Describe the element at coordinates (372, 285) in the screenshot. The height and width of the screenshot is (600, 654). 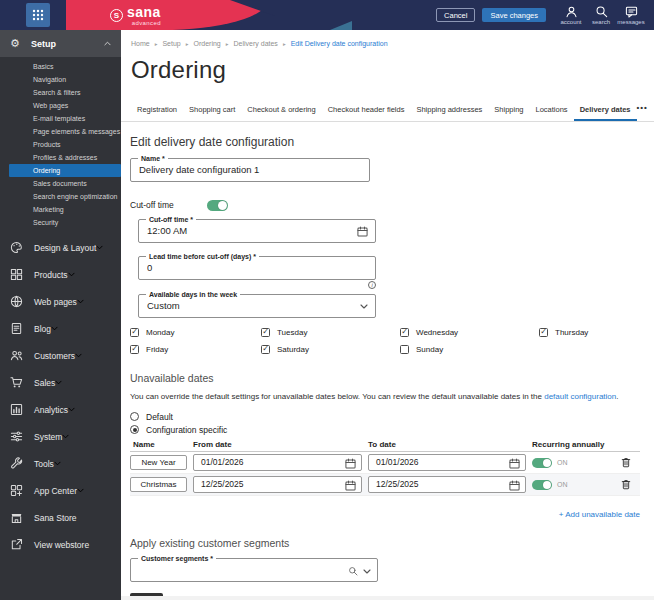
I see `info-icon: i` at that location.